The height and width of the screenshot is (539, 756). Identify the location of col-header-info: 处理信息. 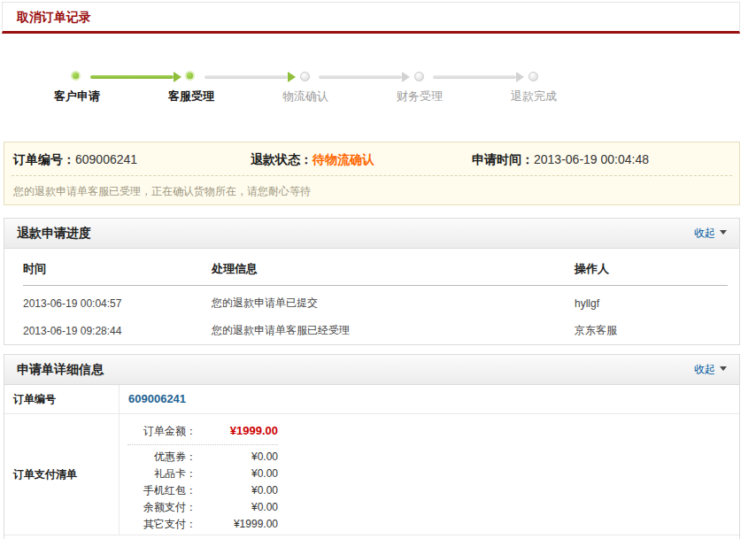
(393, 270).